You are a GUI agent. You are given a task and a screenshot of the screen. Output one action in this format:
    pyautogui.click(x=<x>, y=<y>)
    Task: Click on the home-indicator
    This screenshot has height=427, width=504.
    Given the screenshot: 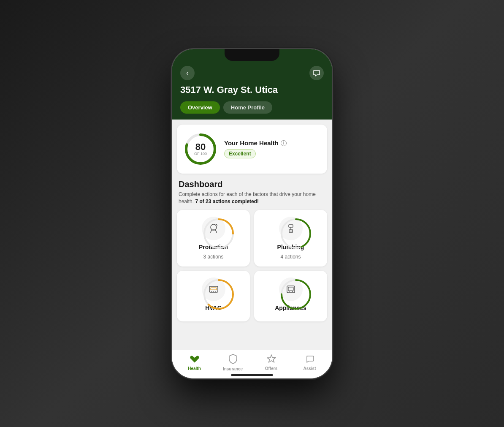 What is the action you would take?
    pyautogui.click(x=252, y=375)
    